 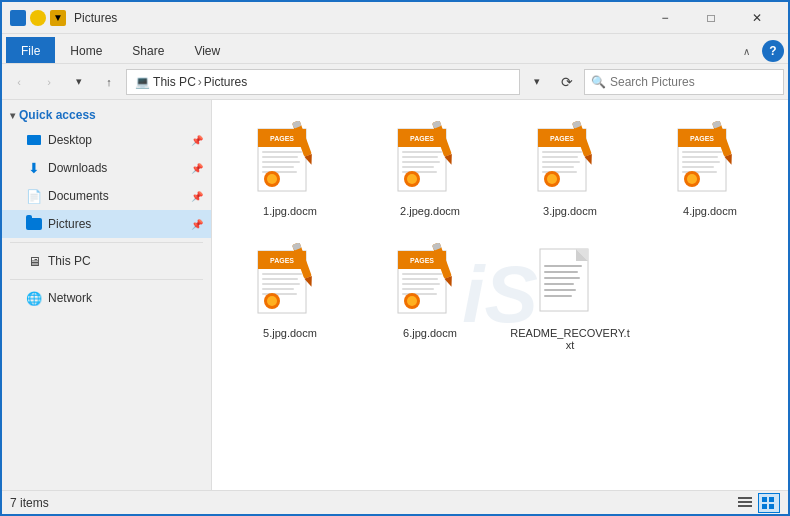 What do you see at coordinates (106, 168) in the screenshot?
I see `sidebar-item-downloads: ⬇ Downloads 📌` at bounding box center [106, 168].